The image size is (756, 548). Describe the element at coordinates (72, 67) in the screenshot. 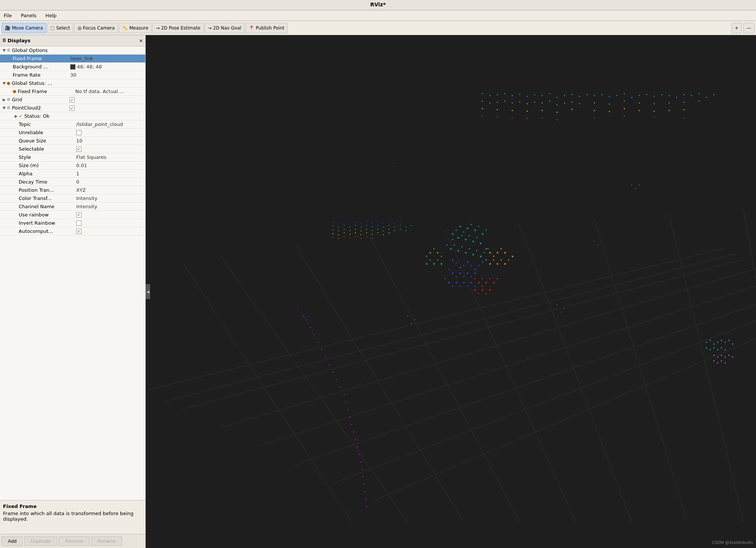

I see `background-color-row: Background ... 48; 48; 48` at that location.